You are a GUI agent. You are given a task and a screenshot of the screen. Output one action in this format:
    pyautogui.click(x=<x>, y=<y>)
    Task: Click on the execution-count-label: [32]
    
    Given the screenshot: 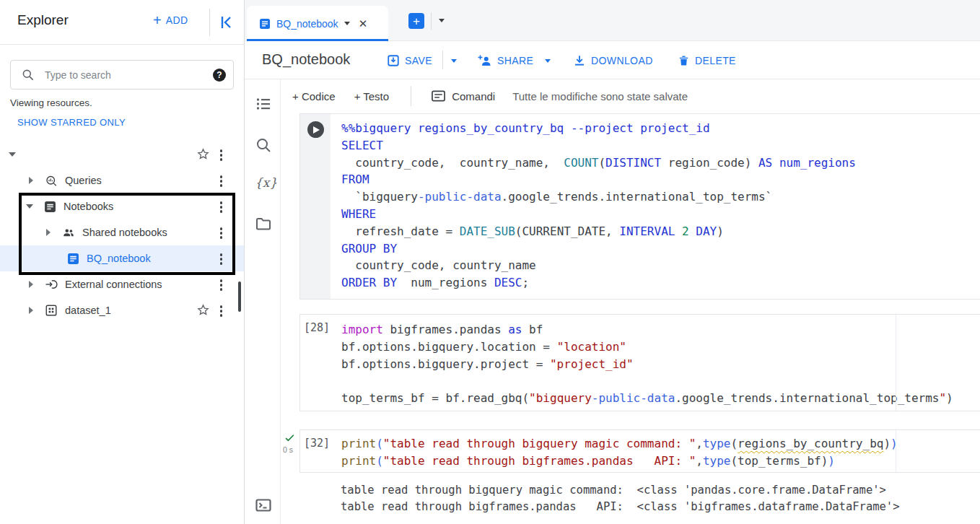 What is the action you would take?
    pyautogui.click(x=317, y=443)
    